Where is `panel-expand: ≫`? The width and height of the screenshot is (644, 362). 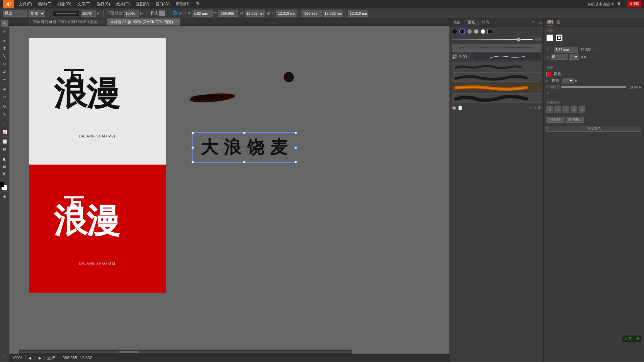
panel-expand: ≫ is located at coordinates (533, 22).